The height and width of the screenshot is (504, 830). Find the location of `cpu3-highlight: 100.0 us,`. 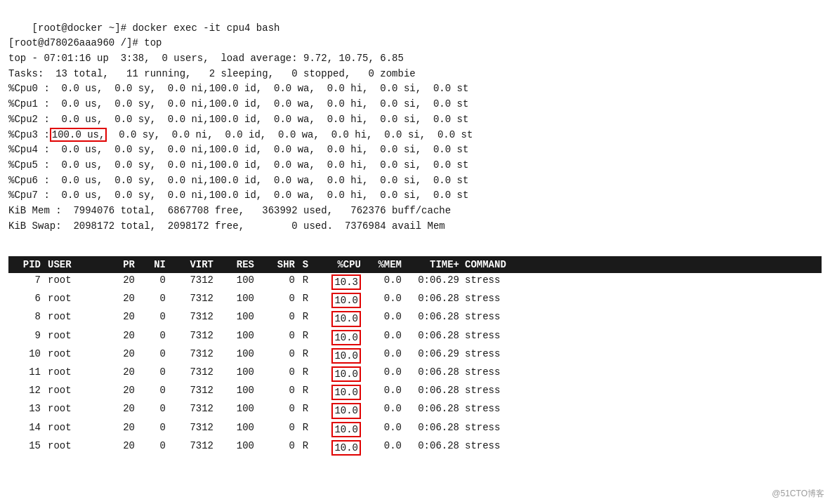

cpu3-highlight: 100.0 us, is located at coordinates (79, 135).